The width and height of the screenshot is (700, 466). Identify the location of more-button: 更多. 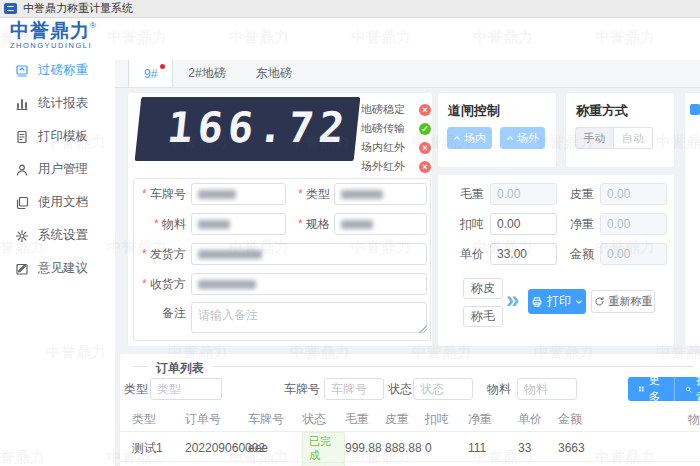
(651, 389).